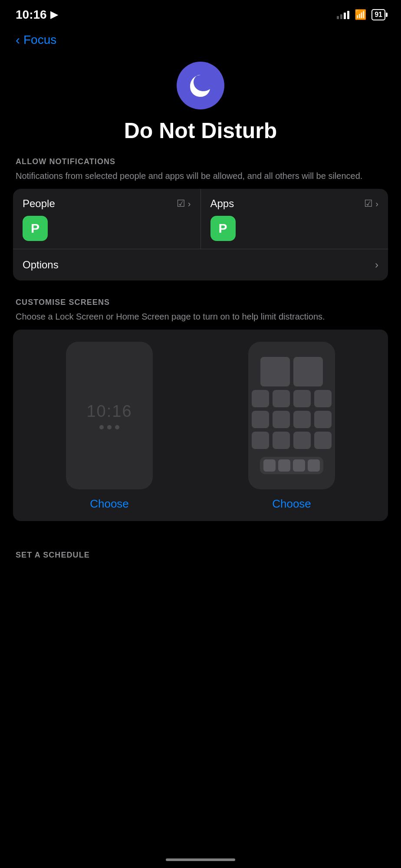 The width and height of the screenshot is (401, 868). I want to click on customise-screens-description: Choose a Lock Screen or Home Screen page…, so click(200, 317).